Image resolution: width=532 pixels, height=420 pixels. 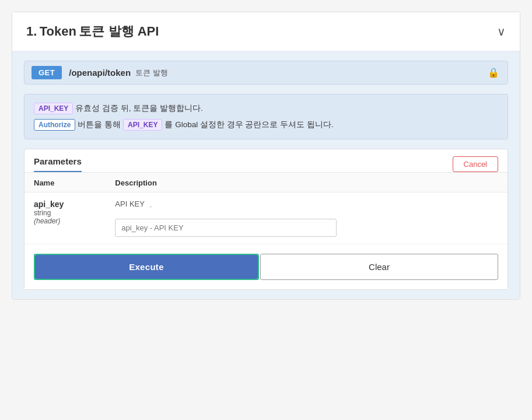 I want to click on parameters-header: Parameters Cancel, so click(x=266, y=161).